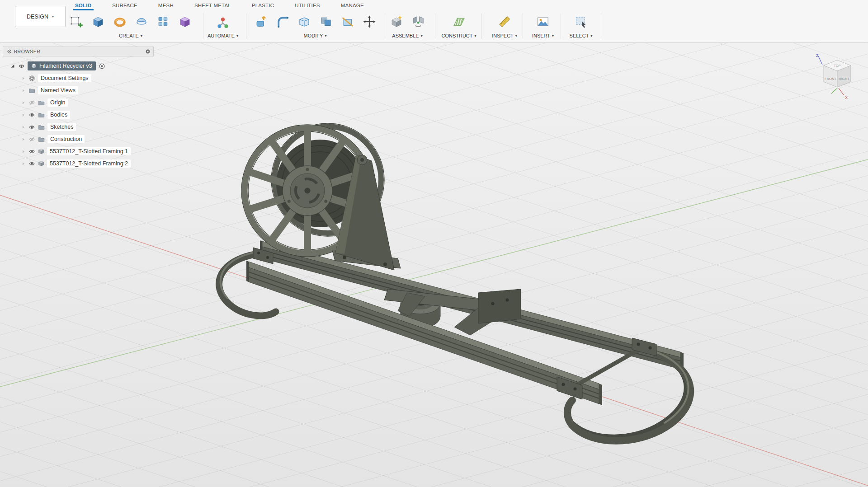 This screenshot has width=868, height=487. I want to click on fillet-icon, so click(283, 22).